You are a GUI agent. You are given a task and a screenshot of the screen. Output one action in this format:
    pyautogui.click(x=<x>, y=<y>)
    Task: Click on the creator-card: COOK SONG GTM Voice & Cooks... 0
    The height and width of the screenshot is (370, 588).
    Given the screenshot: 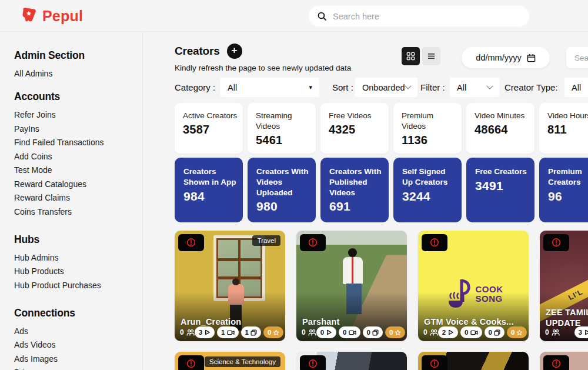 What is the action you would take?
    pyautogui.click(x=473, y=286)
    